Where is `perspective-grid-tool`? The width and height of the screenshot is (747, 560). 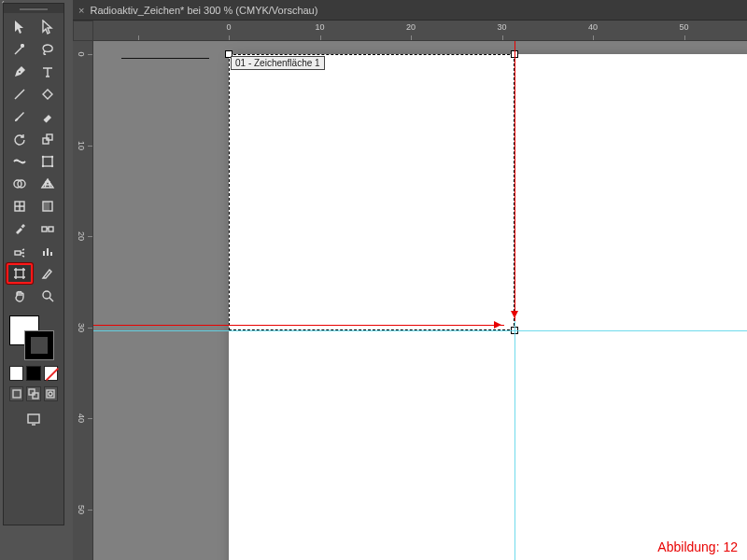 perspective-grid-tool is located at coordinates (48, 184).